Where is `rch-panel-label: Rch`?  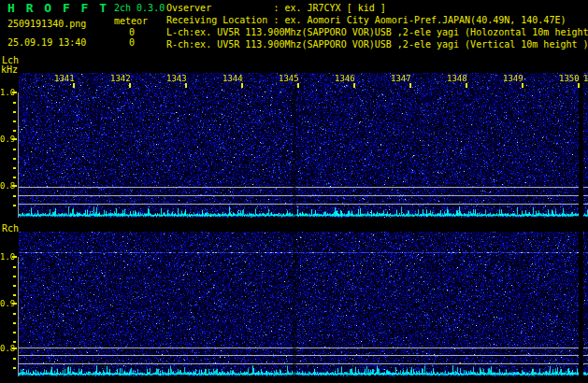
rch-panel-label: Rch is located at coordinates (10, 228).